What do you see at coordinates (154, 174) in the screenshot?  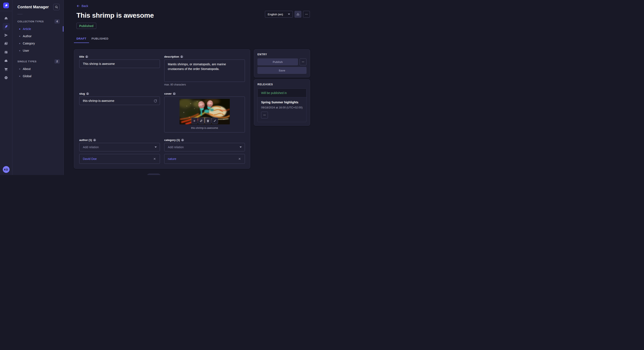 I see `bottom-partial-button` at bounding box center [154, 174].